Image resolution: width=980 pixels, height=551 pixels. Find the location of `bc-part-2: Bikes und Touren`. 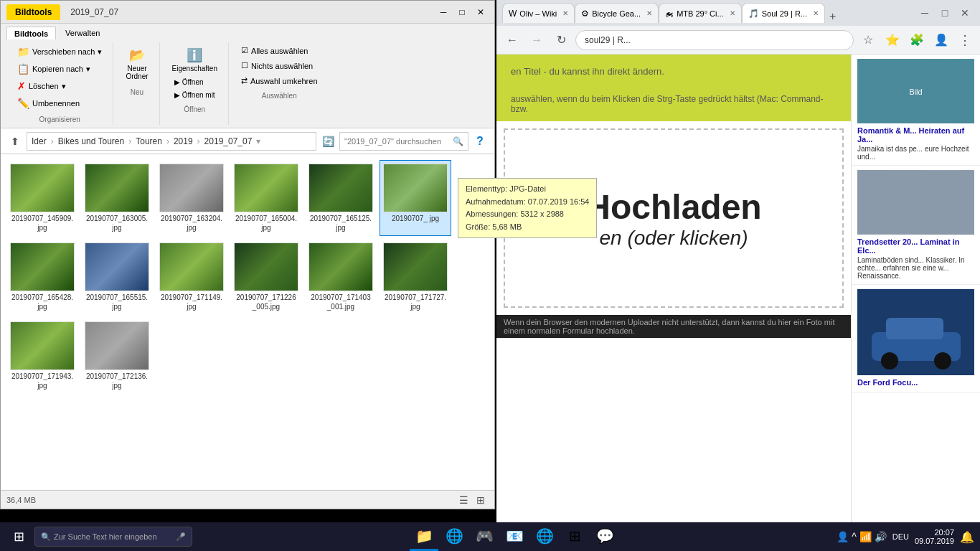

bc-part-2: Bikes und Touren is located at coordinates (92, 141).